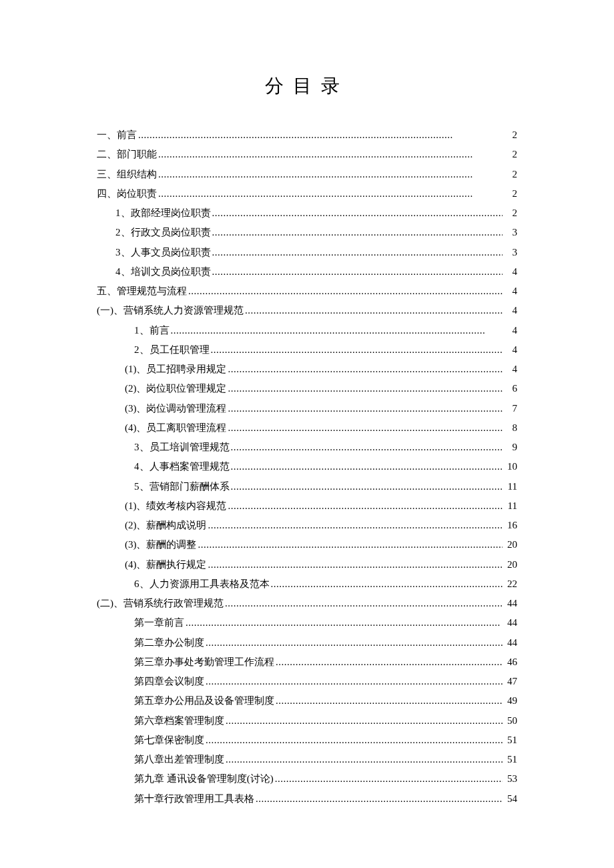  I want to click on toc-label: 1、政部经理岗位职责, so click(163, 213).